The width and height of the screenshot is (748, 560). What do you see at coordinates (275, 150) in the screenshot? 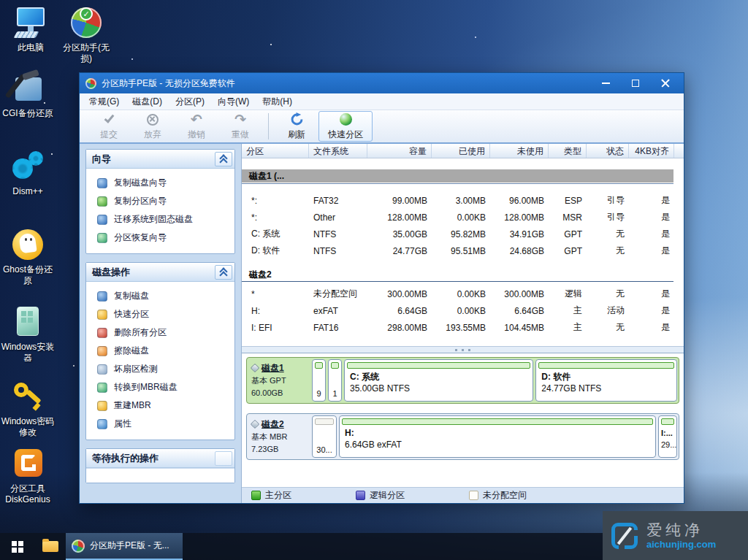
I see `col-partition: 分区` at bounding box center [275, 150].